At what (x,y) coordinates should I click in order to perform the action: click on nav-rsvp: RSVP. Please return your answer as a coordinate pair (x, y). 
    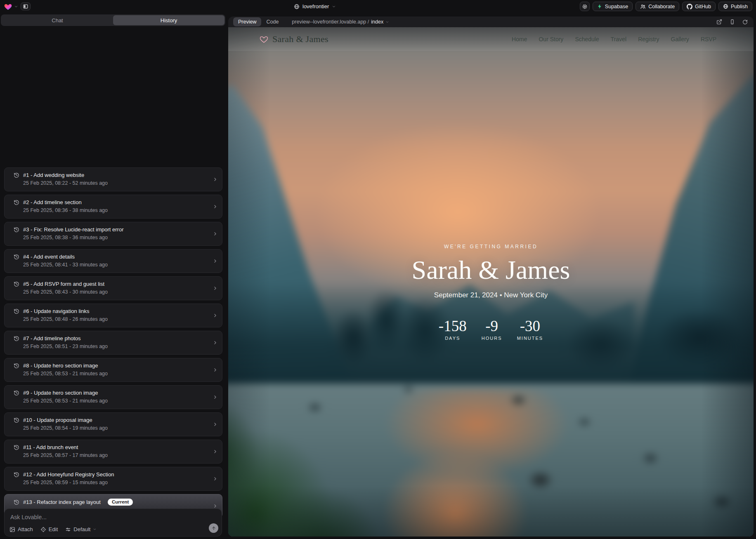
    Looking at the image, I should click on (709, 39).